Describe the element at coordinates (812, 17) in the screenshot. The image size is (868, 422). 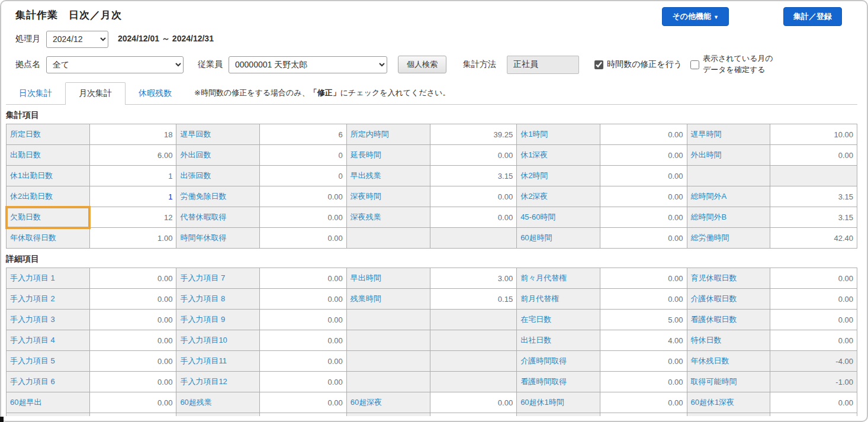
I see `aggregate-register-button: 集計／登録` at that location.